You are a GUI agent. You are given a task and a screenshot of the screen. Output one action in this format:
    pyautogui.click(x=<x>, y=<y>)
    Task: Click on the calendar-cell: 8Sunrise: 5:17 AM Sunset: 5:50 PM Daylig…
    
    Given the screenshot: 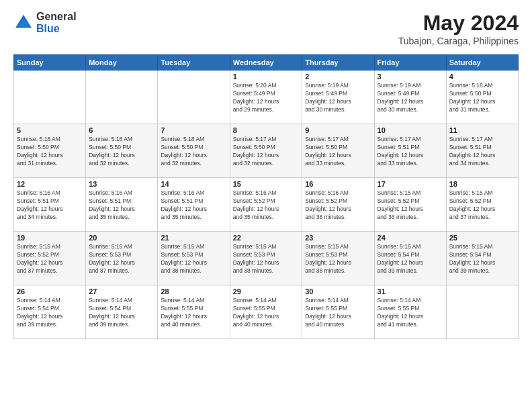 What is the action you would take?
    pyautogui.click(x=266, y=151)
    